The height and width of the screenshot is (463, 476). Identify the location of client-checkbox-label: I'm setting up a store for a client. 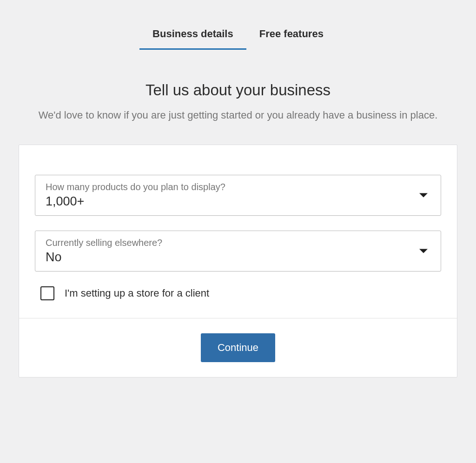
(137, 293).